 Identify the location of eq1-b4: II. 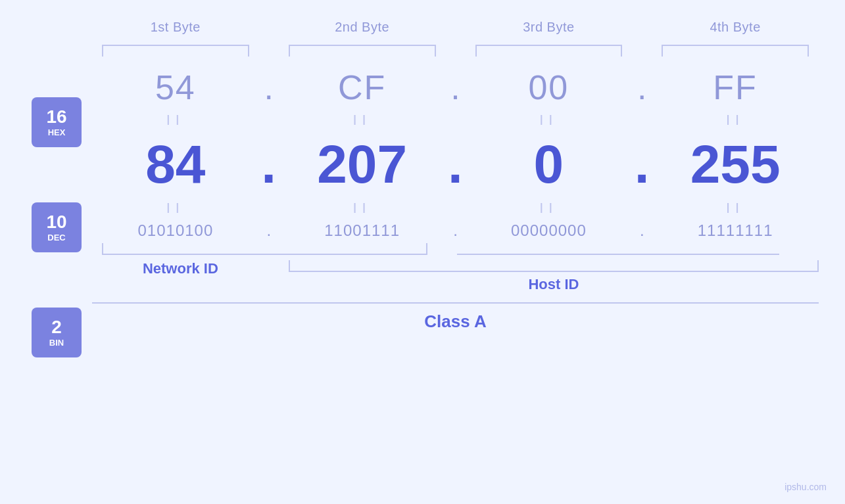
(735, 120).